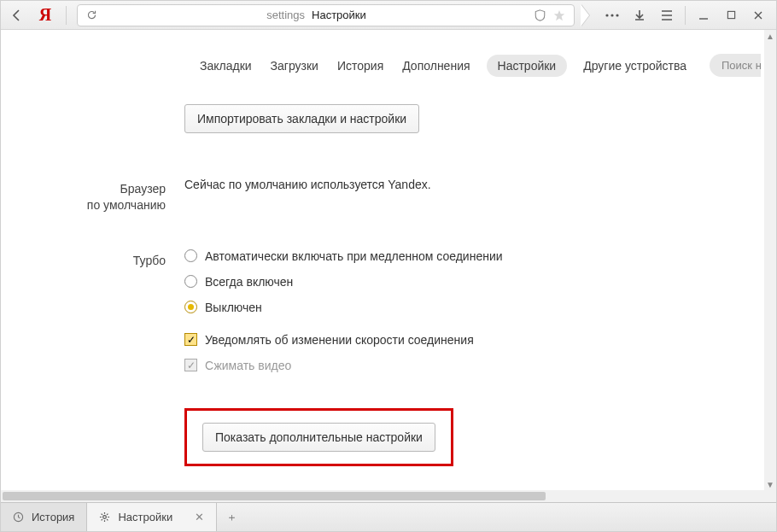 Image resolution: width=777 pixels, height=532 pixels. I want to click on scroll-up-icon: ▲, so click(770, 36).